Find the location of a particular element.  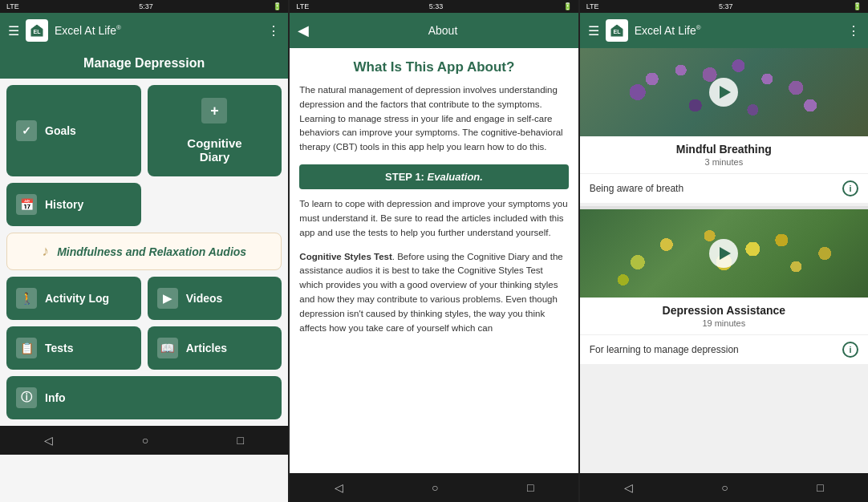

activity-icon: 🚶 is located at coordinates (26, 298).